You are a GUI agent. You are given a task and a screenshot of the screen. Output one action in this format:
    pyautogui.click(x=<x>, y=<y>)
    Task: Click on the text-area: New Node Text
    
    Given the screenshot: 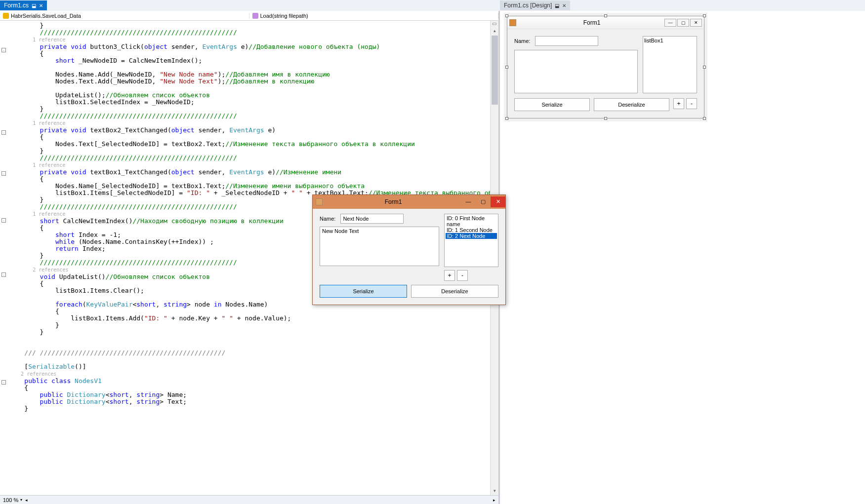 What is the action you would take?
    pyautogui.click(x=379, y=246)
    